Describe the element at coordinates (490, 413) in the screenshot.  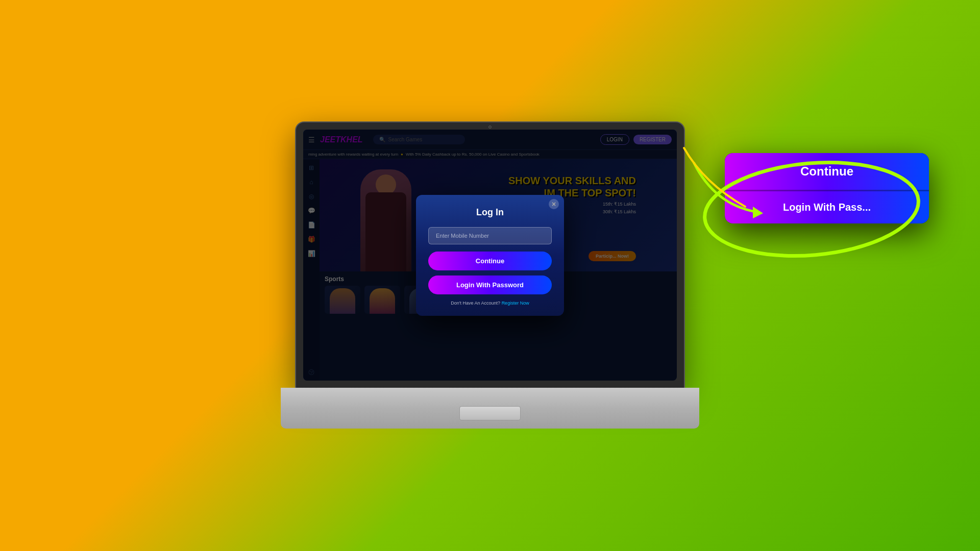
I see `laptop-trackpad` at that location.